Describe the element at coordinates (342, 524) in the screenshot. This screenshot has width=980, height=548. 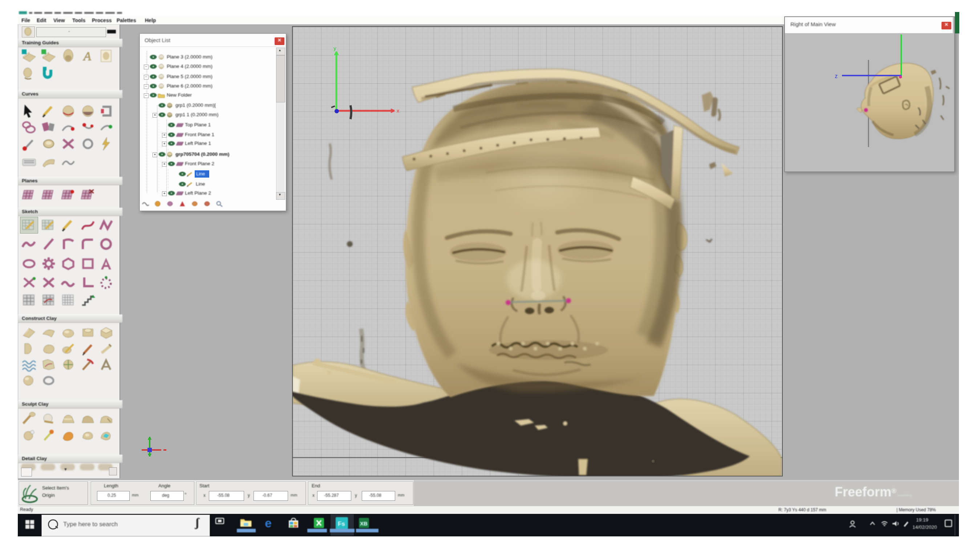
I see `svg-text: Fs` at that location.